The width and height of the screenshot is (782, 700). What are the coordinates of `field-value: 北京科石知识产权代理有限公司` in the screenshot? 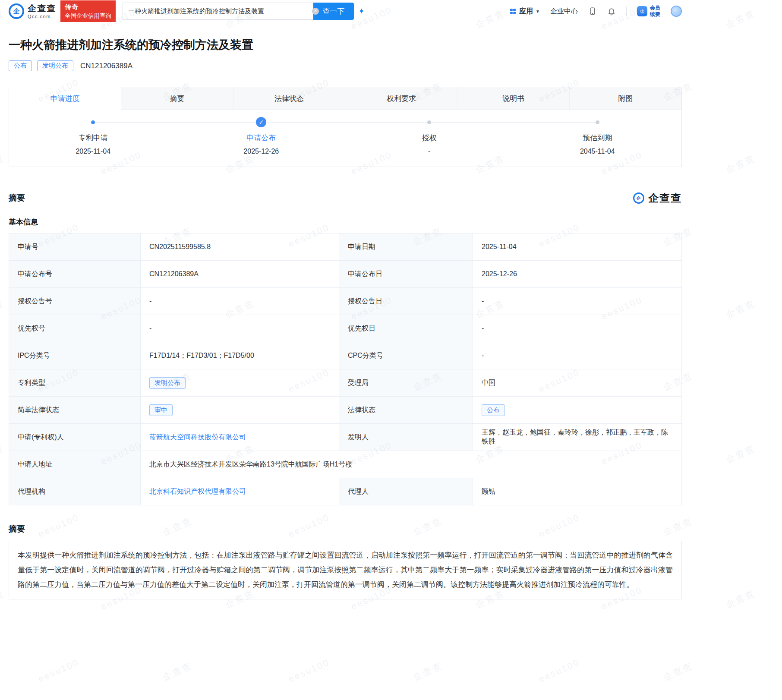 It's located at (240, 492).